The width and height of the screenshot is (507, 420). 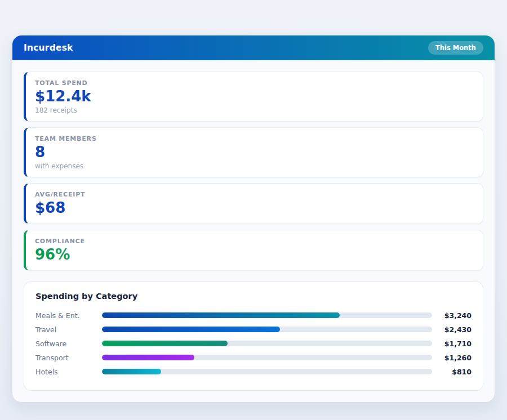 I want to click on category-label: Hotels, so click(x=69, y=372).